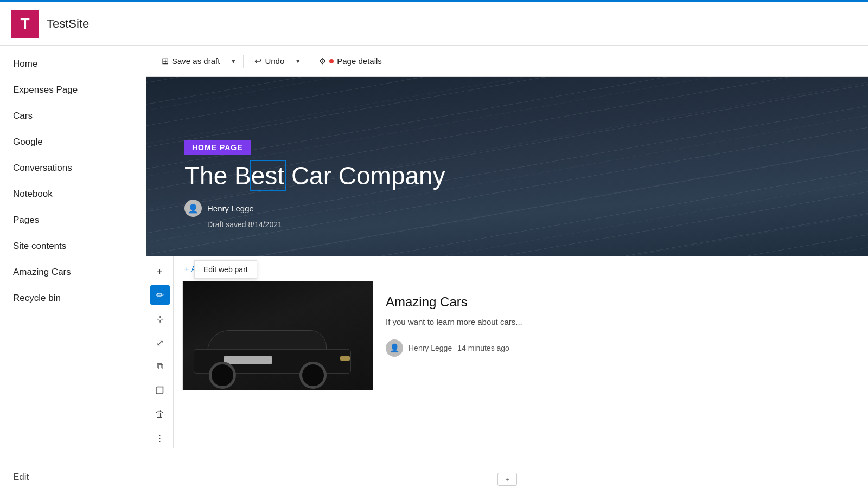  What do you see at coordinates (315, 208) in the screenshot?
I see `hero-author: 👤 Henry Legge` at bounding box center [315, 208].